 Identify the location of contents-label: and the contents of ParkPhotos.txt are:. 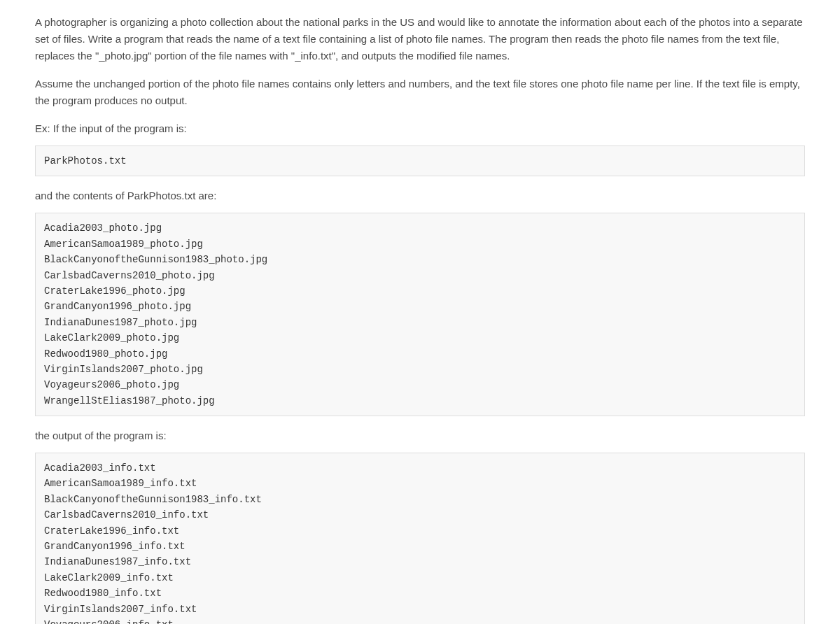
(420, 196).